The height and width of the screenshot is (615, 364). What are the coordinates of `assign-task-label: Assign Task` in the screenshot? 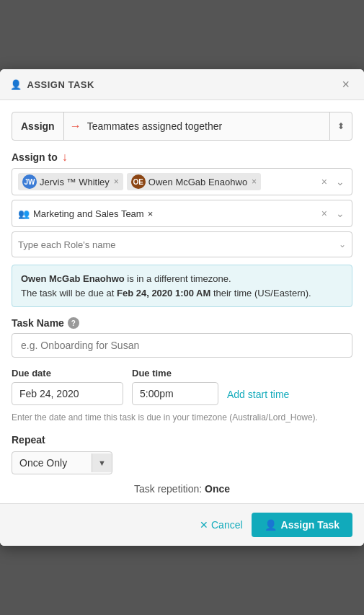 It's located at (310, 525).